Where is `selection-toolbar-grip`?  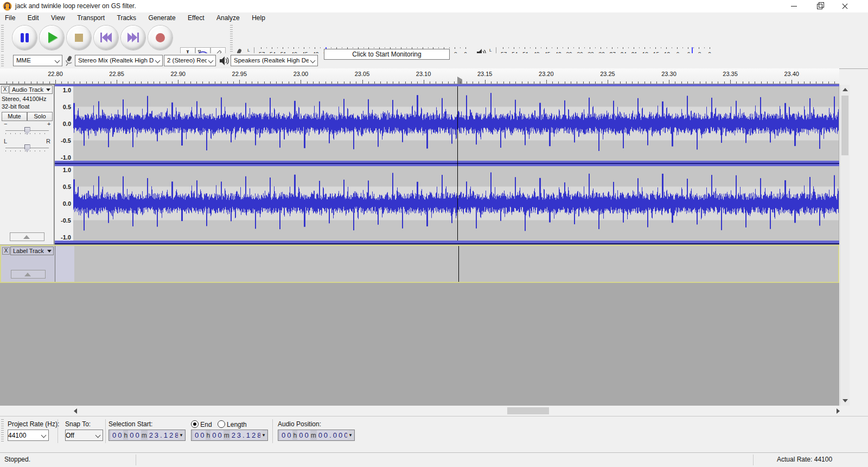 selection-toolbar-grip is located at coordinates (2, 431).